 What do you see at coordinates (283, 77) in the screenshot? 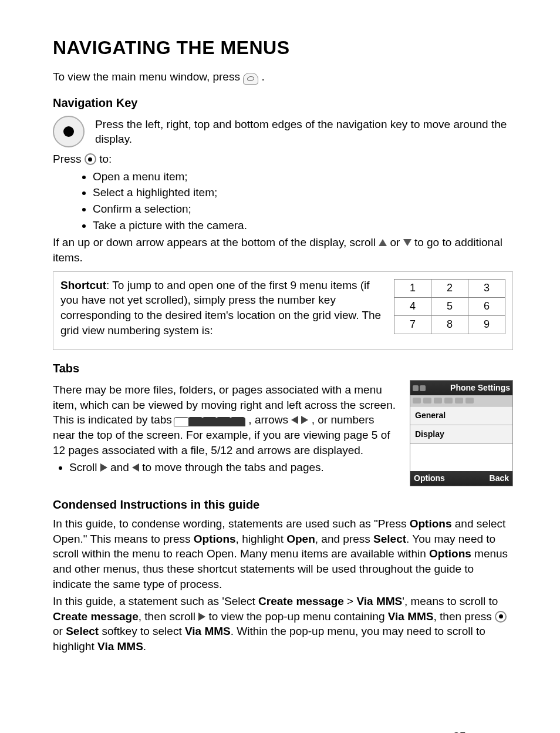
I see `intro-line: To view the main menu window, press .` at bounding box center [283, 77].